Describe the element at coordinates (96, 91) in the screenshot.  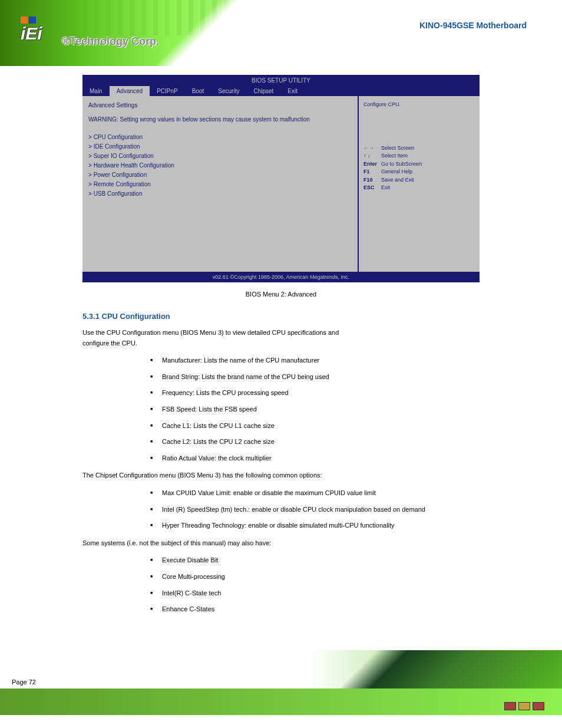
I see `tab-main: Main` at that location.